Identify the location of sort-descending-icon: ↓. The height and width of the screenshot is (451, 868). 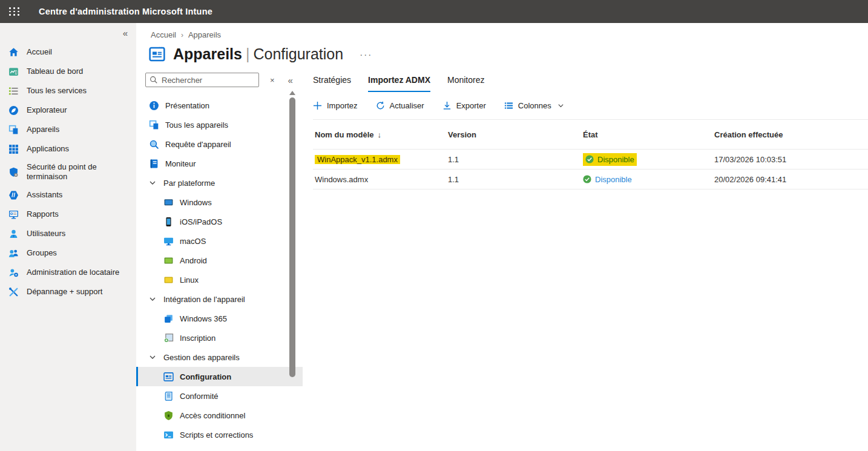
(380, 134).